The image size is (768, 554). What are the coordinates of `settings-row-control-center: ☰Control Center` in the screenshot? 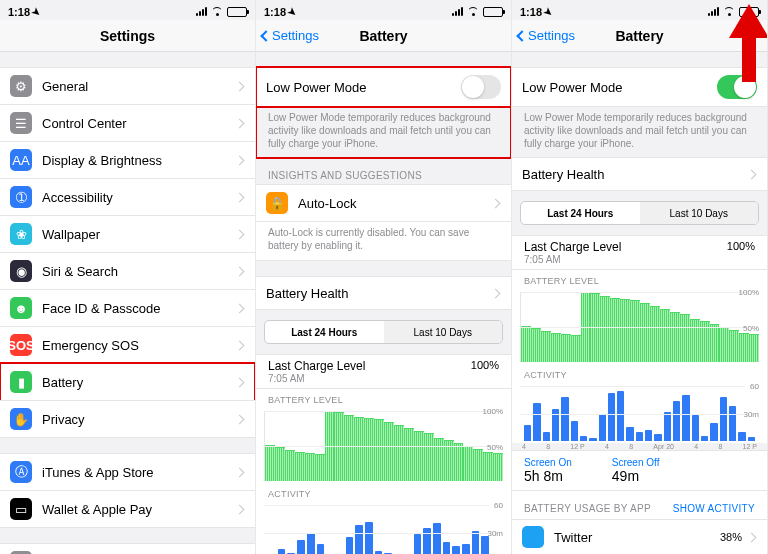 It's located at (128, 123).